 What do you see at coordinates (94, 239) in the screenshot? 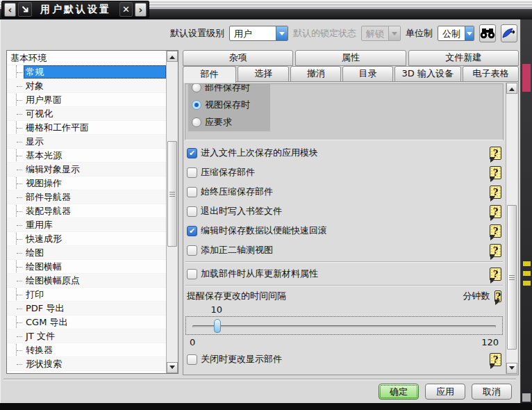
I see `sidebar-item-label: 快速成形` at bounding box center [94, 239].